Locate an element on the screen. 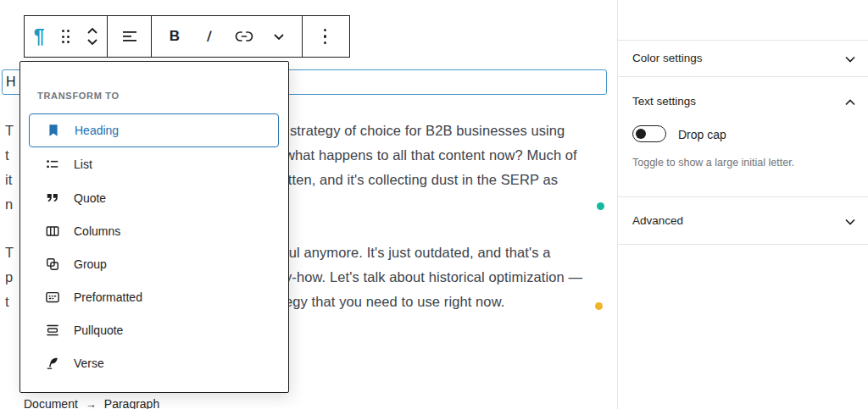 This screenshot has width=868, height=409. more-formats-chevron-icon is located at coordinates (279, 36).